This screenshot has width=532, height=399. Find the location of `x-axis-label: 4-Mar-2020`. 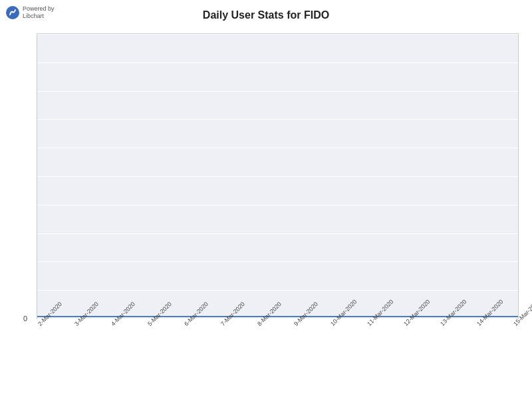

x-axis-label: 4-Mar-2020 is located at coordinates (114, 323).